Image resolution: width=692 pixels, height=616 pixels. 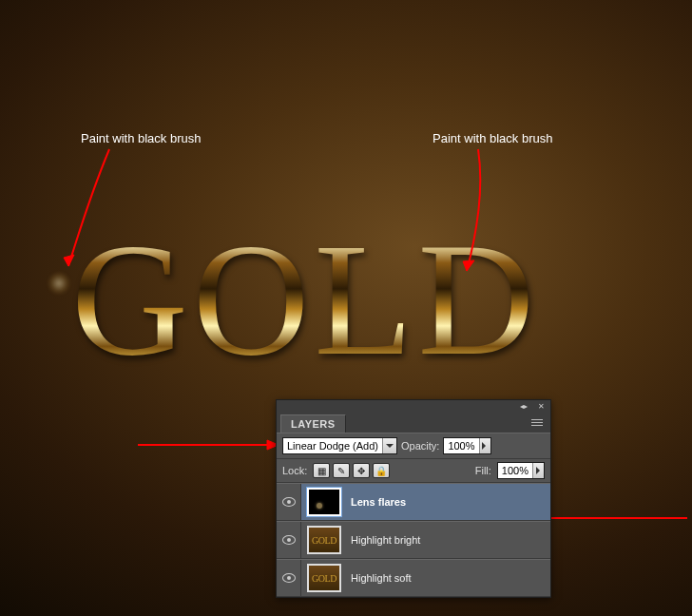 What do you see at coordinates (420, 446) in the screenshot?
I see `opacity-label: Opacity:` at bounding box center [420, 446].